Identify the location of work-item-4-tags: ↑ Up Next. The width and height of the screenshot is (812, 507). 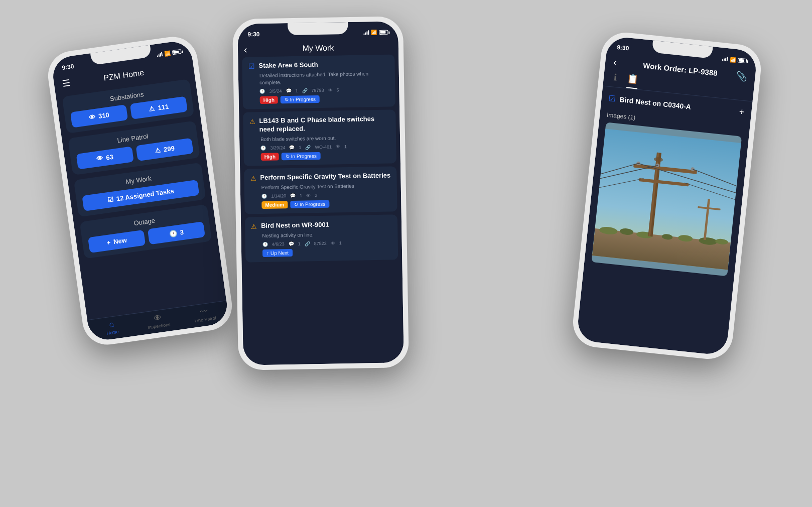
(322, 252).